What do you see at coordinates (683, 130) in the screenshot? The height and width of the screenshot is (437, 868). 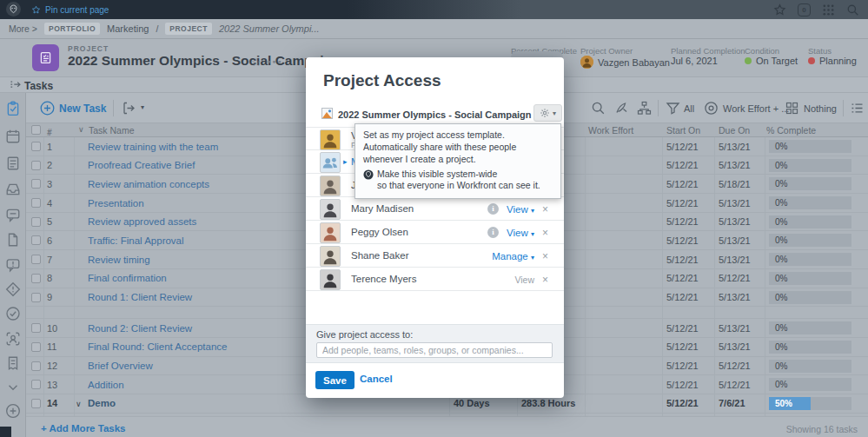 I see `col-start-on: Start On` at bounding box center [683, 130].